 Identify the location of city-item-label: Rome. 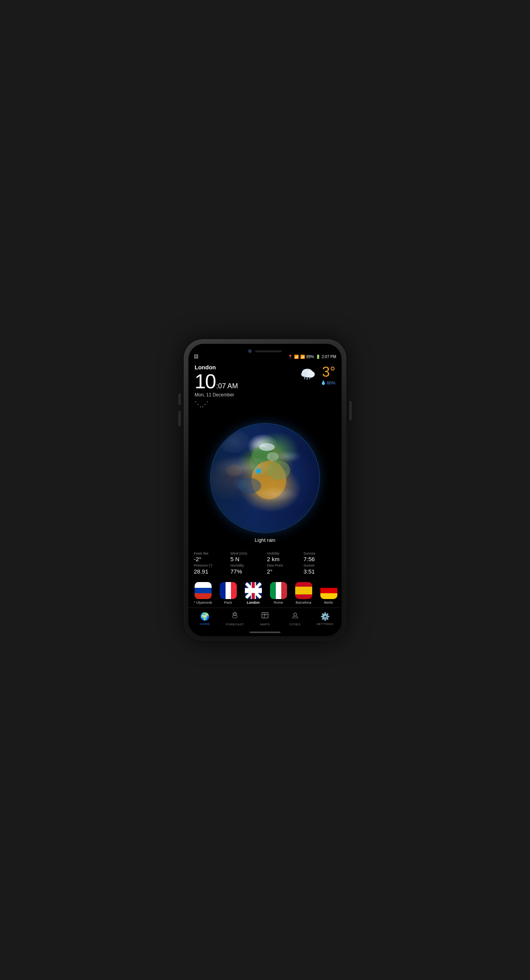
(278, 603).